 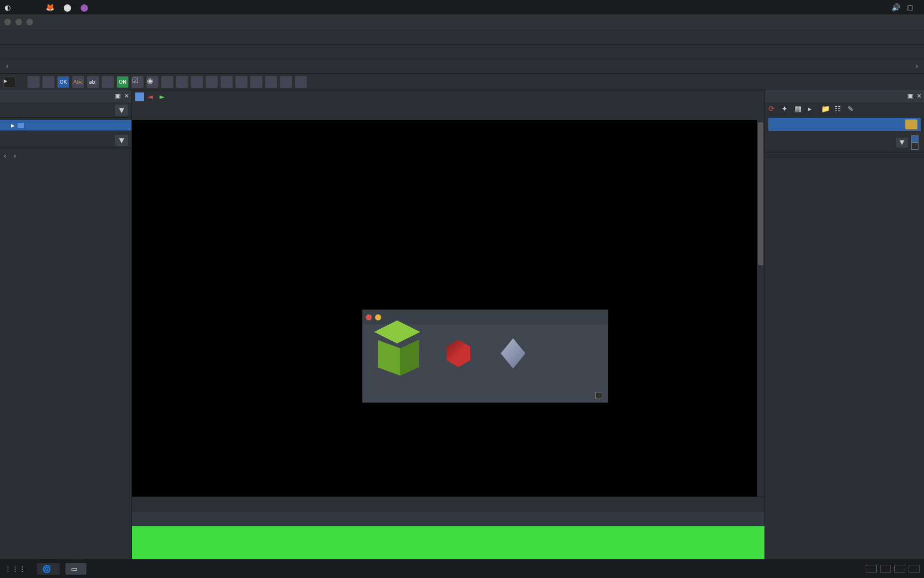 What do you see at coordinates (93, 82) in the screenshot?
I see `component-icon: ab|` at bounding box center [93, 82].